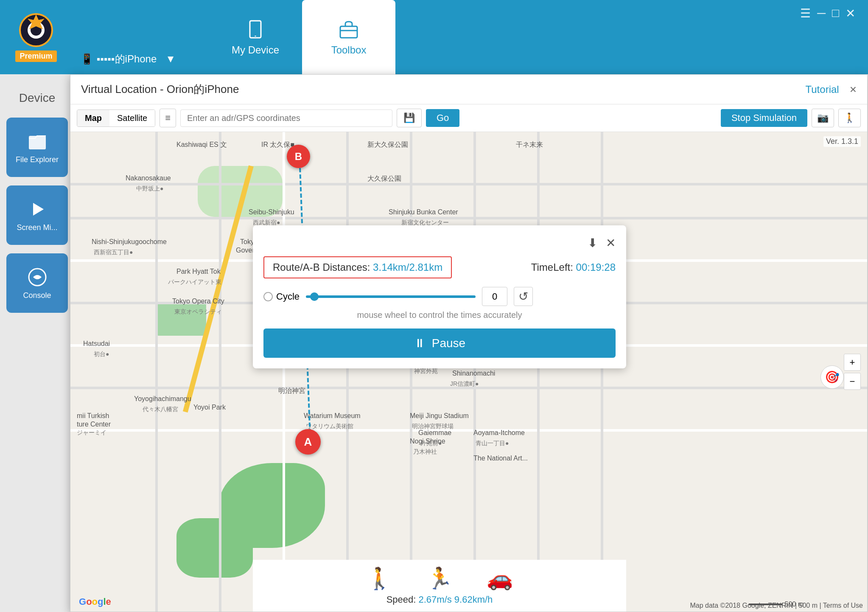 Image resolution: width=868 pixels, height=612 pixels. Describe the element at coordinates (401, 599) in the screenshot. I see `speed-label: Speed:` at that location.